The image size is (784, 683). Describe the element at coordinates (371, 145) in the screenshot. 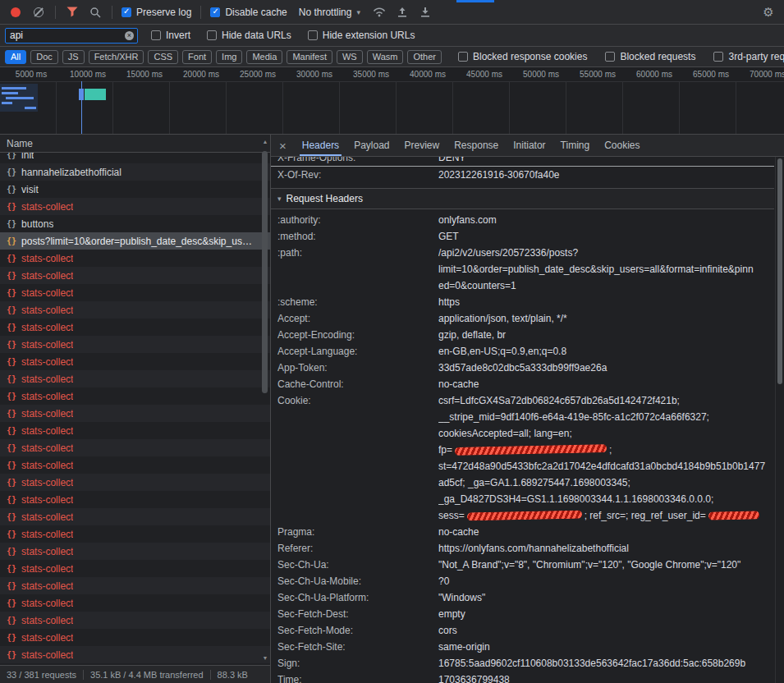

I see `tab-payload: Payload` at that location.